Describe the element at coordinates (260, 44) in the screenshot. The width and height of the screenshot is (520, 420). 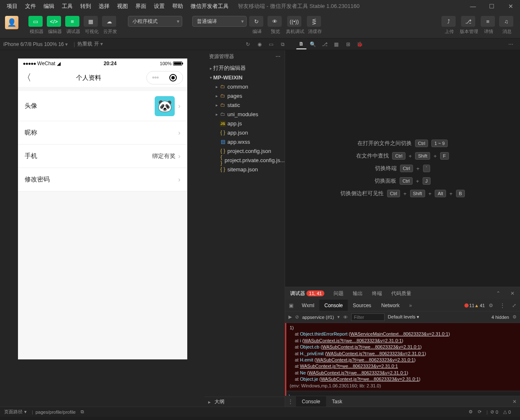
I see `record-icon: ◉` at that location.